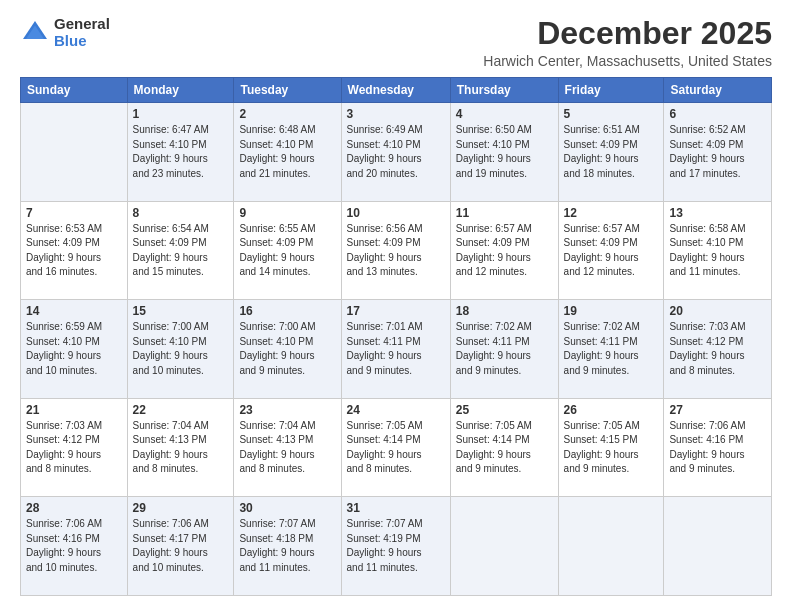 Image resolution: width=792 pixels, height=612 pixels. Describe the element at coordinates (611, 350) in the screenshot. I see `calendar-cell: 19Sunrise: 7:02 AMSunset: 4:11 PMDayligh…` at that location.